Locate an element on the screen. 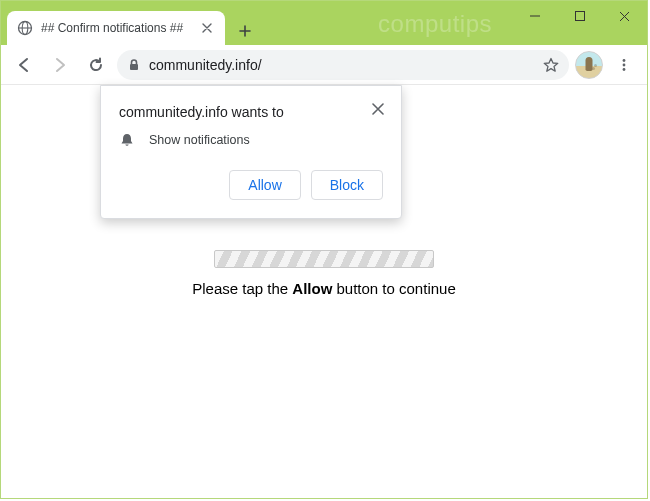 The image size is (650, 501). window-minimize-button is located at coordinates (534, 16).